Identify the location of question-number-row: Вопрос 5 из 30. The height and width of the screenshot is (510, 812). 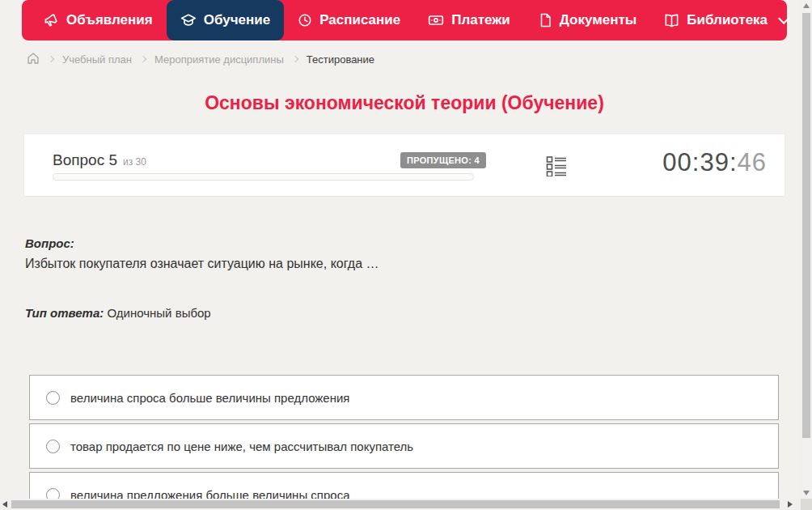
(99, 160).